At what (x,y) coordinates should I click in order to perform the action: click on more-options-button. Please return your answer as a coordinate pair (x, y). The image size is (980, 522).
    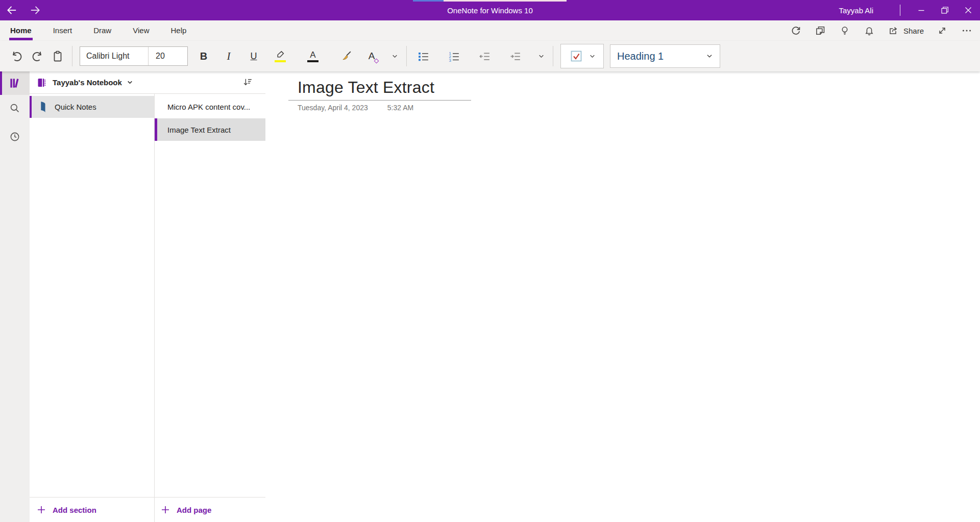
    Looking at the image, I should click on (967, 31).